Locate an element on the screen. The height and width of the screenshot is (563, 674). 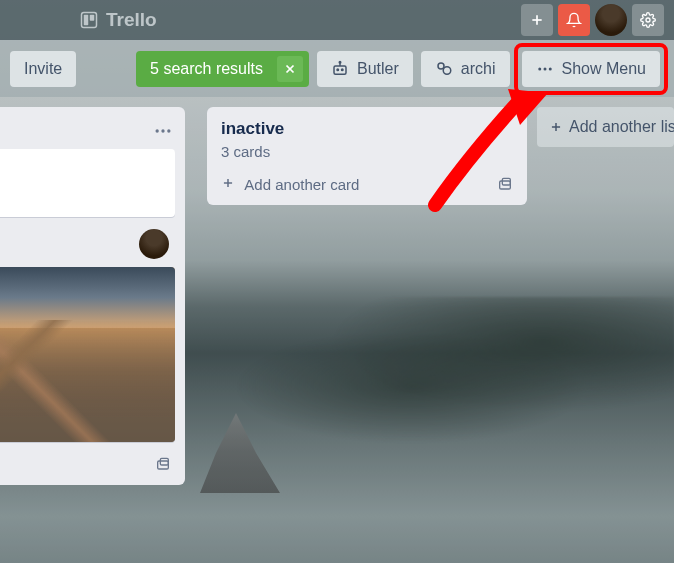
list-inactive: inactive 3 cards Add another card is located at coordinates (367, 156).